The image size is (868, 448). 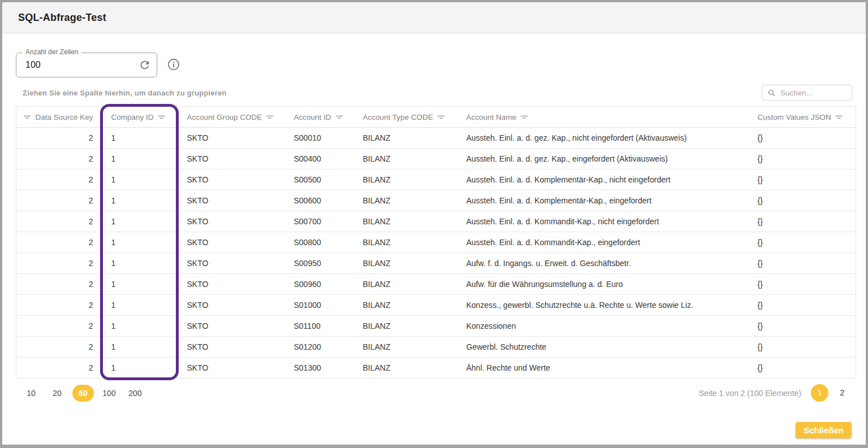 What do you see at coordinates (434, 93) in the screenshot?
I see `group-panel-row: Ziehen Sie eine Spalte hierhin, um danac…` at bounding box center [434, 93].